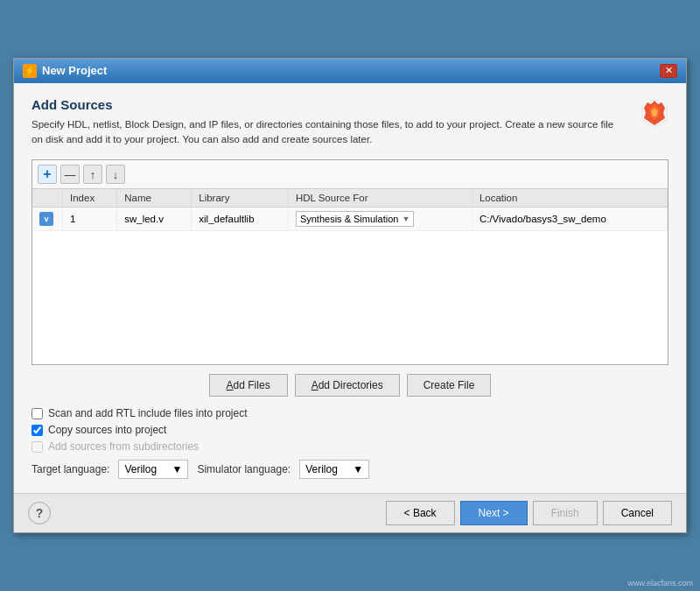  What do you see at coordinates (329, 105) in the screenshot?
I see `section-title: Add Sources` at bounding box center [329, 105].